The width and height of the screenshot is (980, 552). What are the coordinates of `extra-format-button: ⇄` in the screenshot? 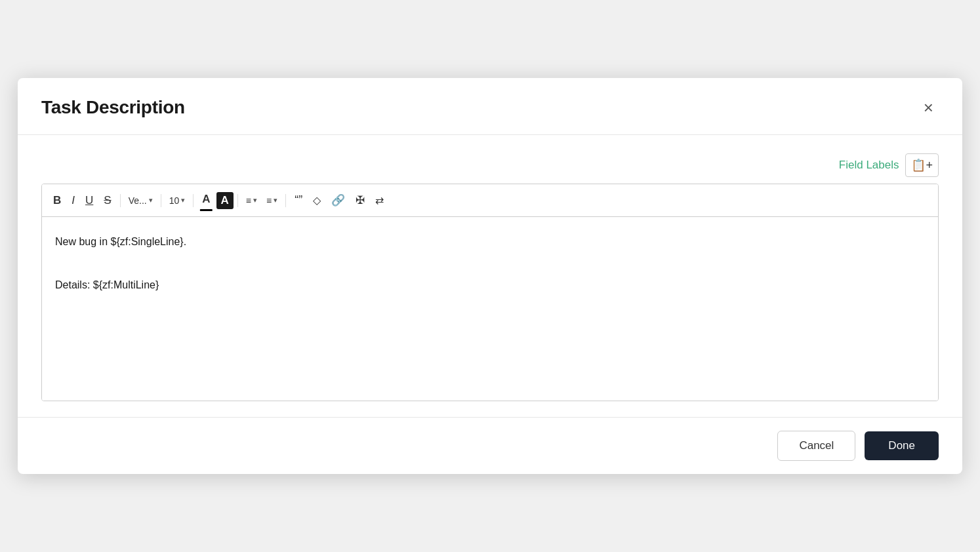 It's located at (379, 201).